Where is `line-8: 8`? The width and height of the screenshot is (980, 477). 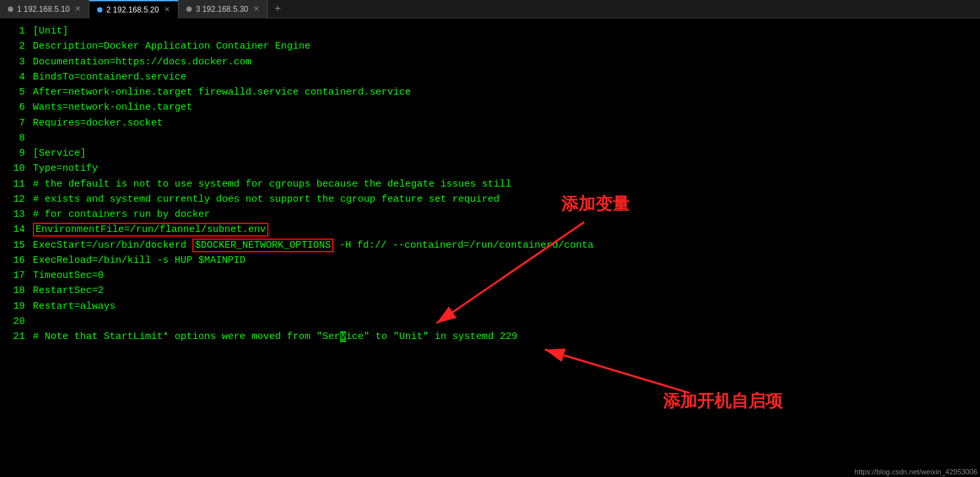
line-8: 8 is located at coordinates (490, 138).